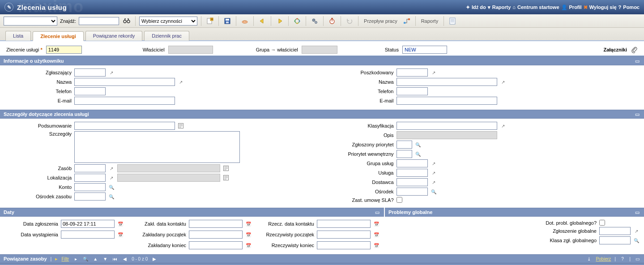 This screenshot has width=644, height=265. I want to click on reported-date-input, so click(88, 224).